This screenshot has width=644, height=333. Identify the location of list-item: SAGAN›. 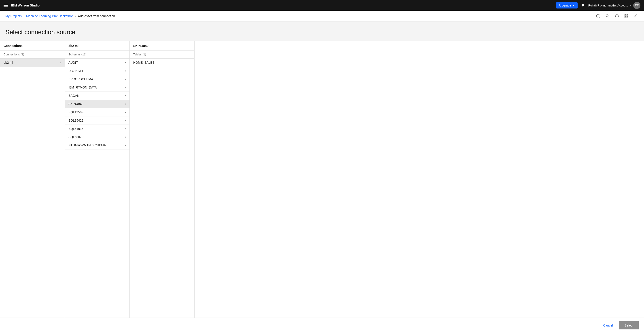
(97, 96).